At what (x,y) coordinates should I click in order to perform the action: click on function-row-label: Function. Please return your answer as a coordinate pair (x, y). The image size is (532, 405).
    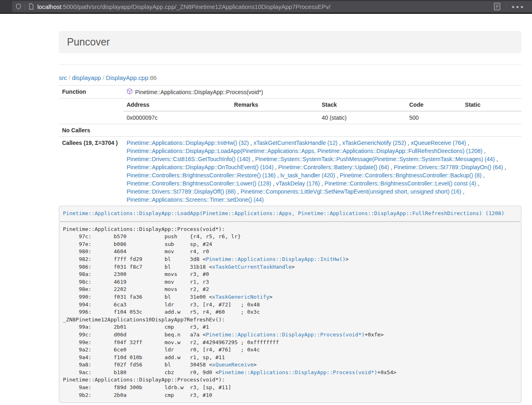
    Looking at the image, I should click on (91, 92).